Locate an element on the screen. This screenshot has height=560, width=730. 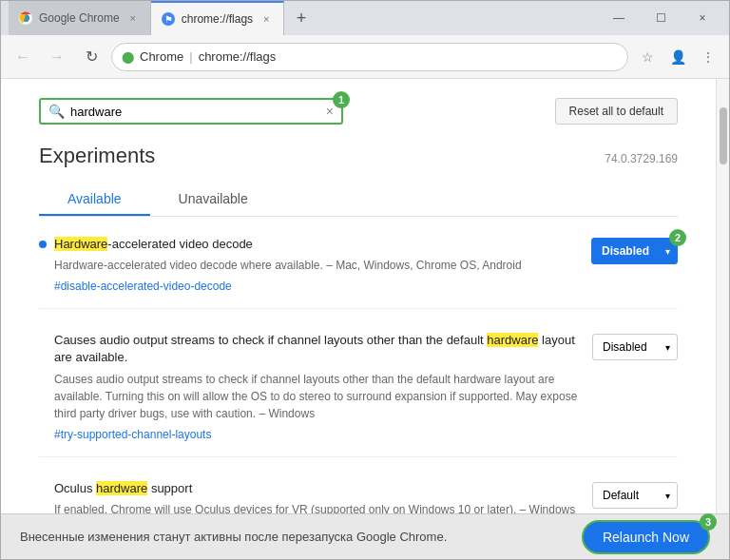
item1-bullet is located at coordinates (43, 244).